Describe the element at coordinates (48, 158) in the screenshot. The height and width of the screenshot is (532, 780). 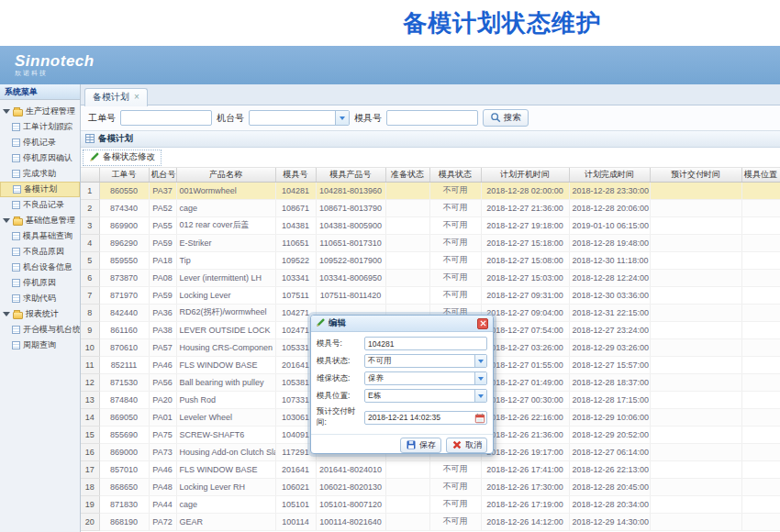
I see `sidebar-item-label: 停机原因确认` at that location.